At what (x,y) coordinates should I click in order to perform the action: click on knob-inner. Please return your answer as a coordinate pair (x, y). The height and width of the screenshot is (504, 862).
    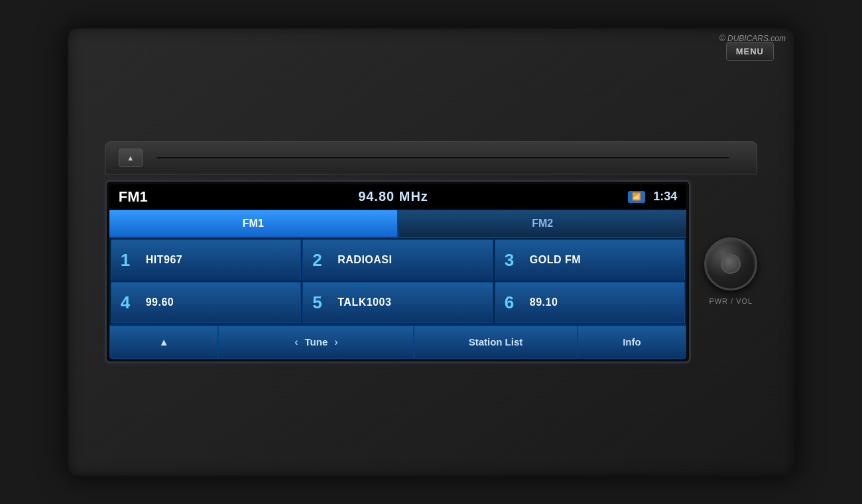
    Looking at the image, I should click on (731, 264).